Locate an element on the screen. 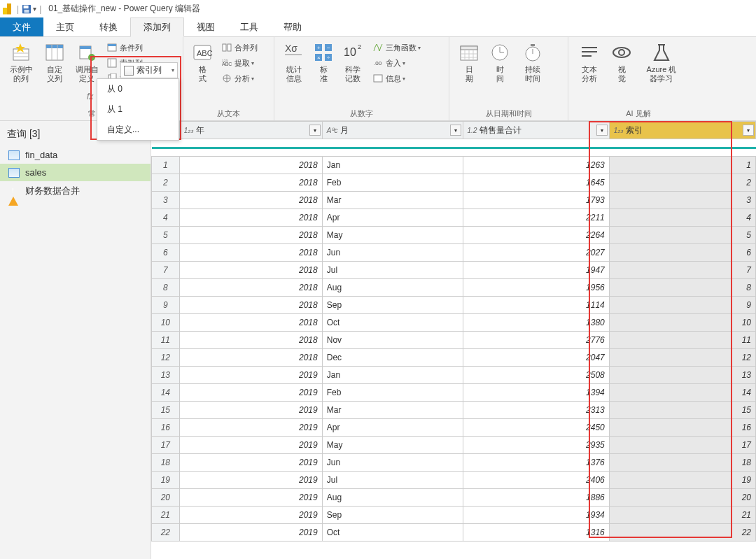 Image resolution: width=756 pixels, height=559 pixels. analyze-button: 分析▾ is located at coordinates (239, 78).